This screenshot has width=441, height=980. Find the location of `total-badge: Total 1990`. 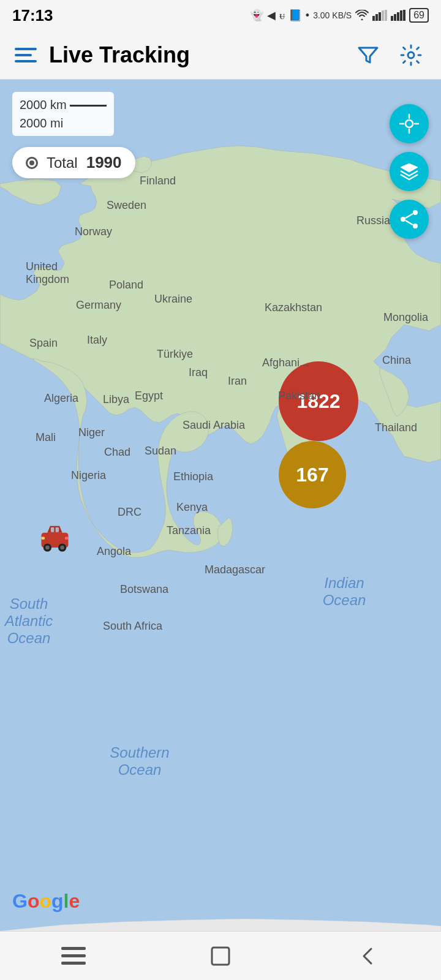

total-badge: Total 1990 is located at coordinates (74, 163).